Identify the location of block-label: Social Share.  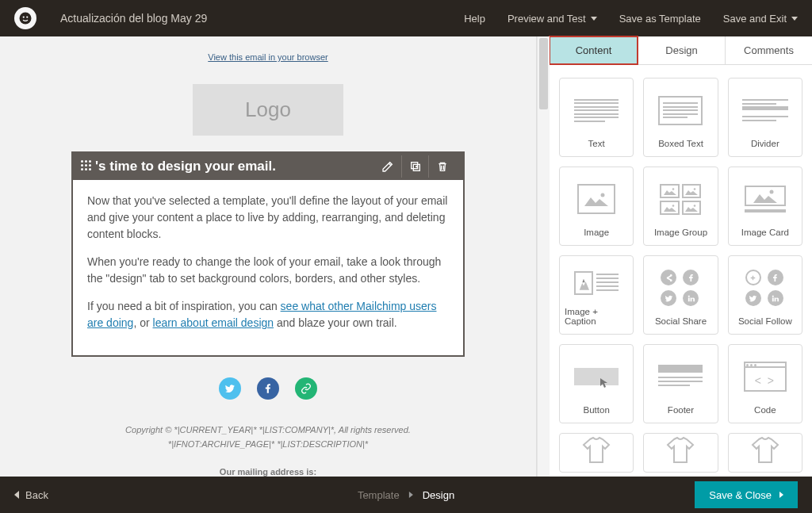
(680, 321).